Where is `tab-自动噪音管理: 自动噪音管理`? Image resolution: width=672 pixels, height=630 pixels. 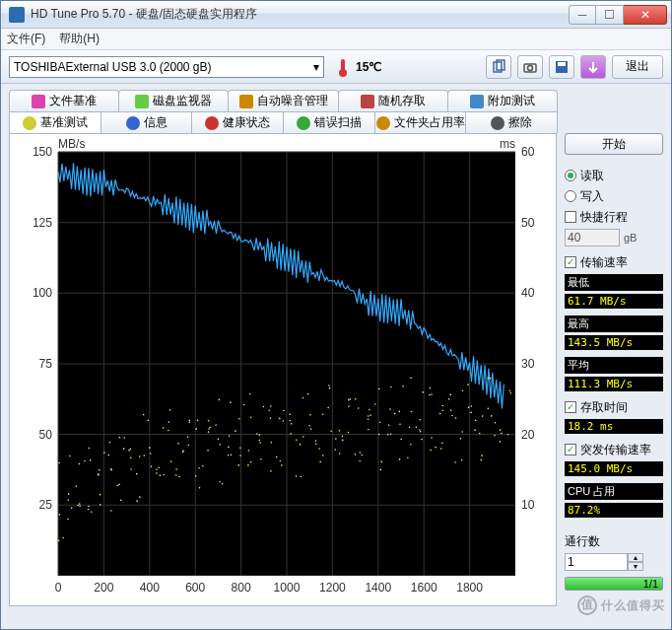
tab-自动噪音管理: 自动噪音管理 is located at coordinates (283, 101).